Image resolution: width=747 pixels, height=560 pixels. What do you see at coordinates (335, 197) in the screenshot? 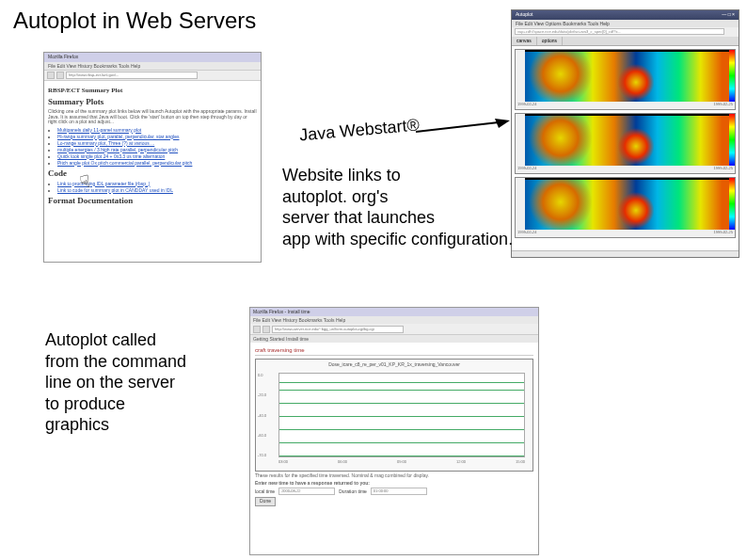
I see `desc-line: autoplot. org's` at bounding box center [335, 197].